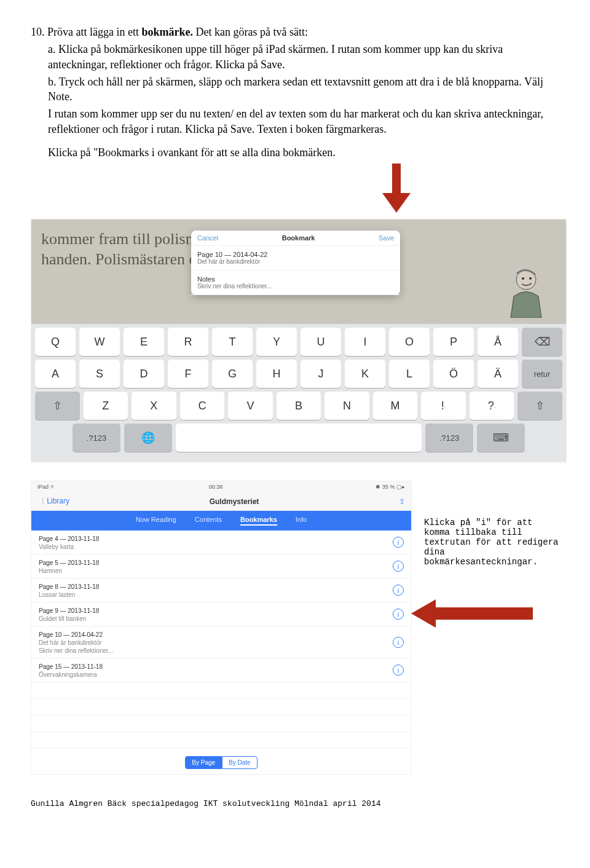 The image size is (590, 868). I want to click on bookmark-note: Skriv ner dina reflektioner..., so click(221, 650).